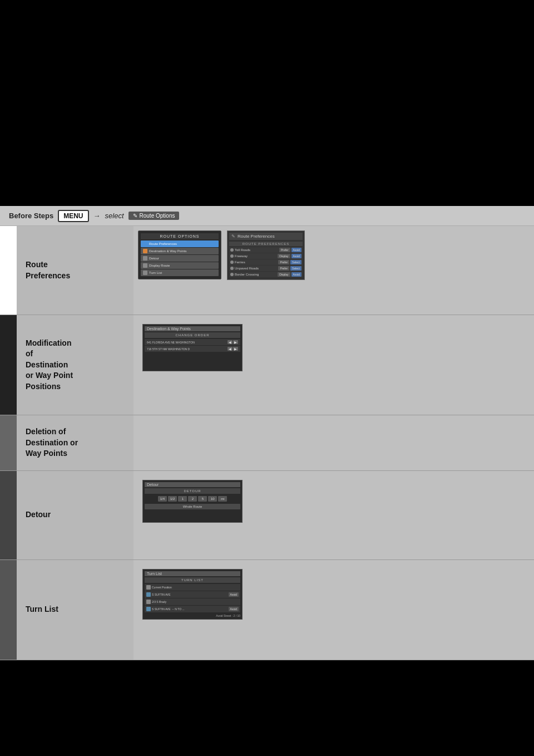 The image size is (534, 756). Describe the element at coordinates (75, 610) in the screenshot. I see `turn-list-label-area: Turn List` at that location.